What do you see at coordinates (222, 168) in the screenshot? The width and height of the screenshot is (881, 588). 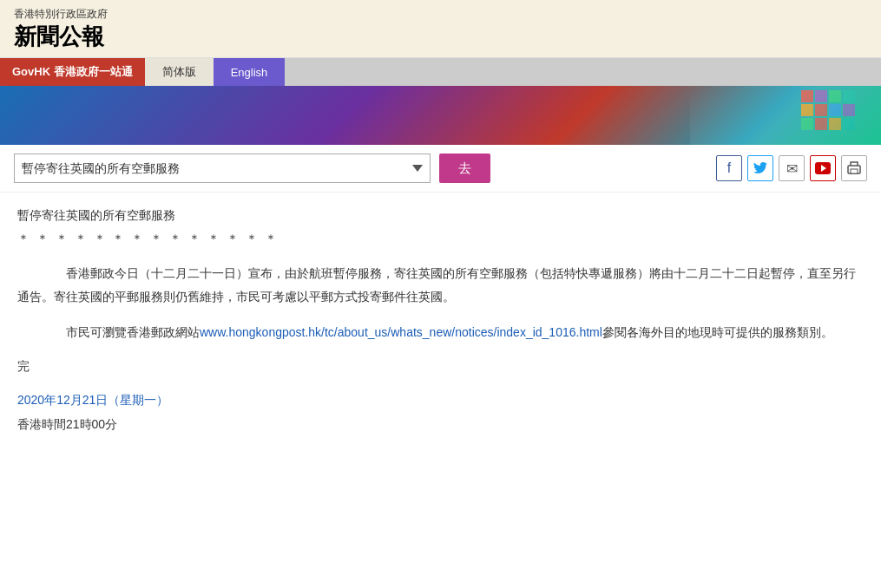 I see `press-release-select: 暫停寄往英國的所有空郵服務` at bounding box center [222, 168].